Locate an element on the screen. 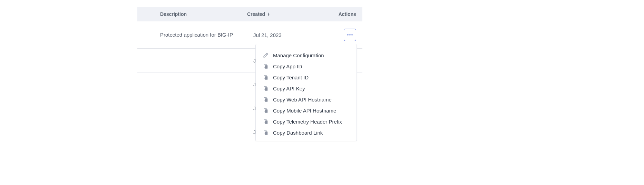 This screenshot has height=185, width=644. menu-item-label: Copy Tenant ID is located at coordinates (291, 77).